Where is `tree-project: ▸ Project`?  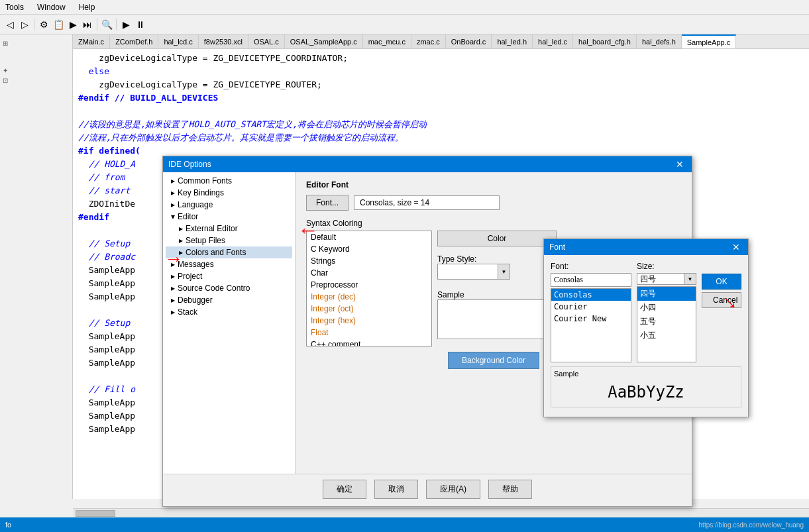
tree-project: ▸ Project is located at coordinates (229, 276).